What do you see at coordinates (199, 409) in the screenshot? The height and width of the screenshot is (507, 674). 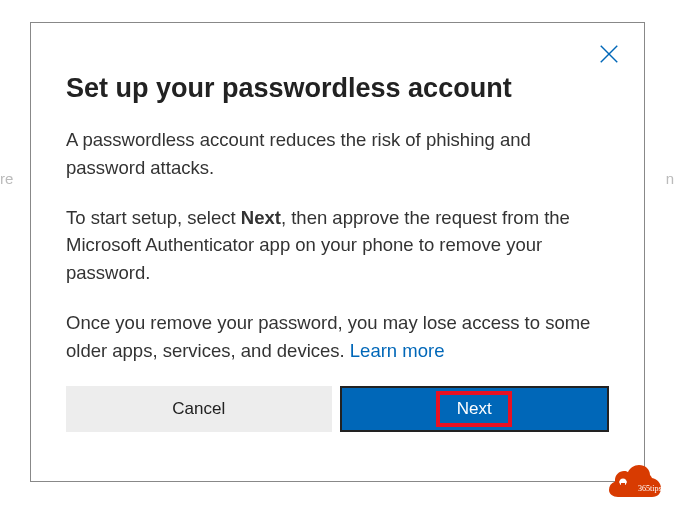 I see `cancel-button: Cancel` at bounding box center [199, 409].